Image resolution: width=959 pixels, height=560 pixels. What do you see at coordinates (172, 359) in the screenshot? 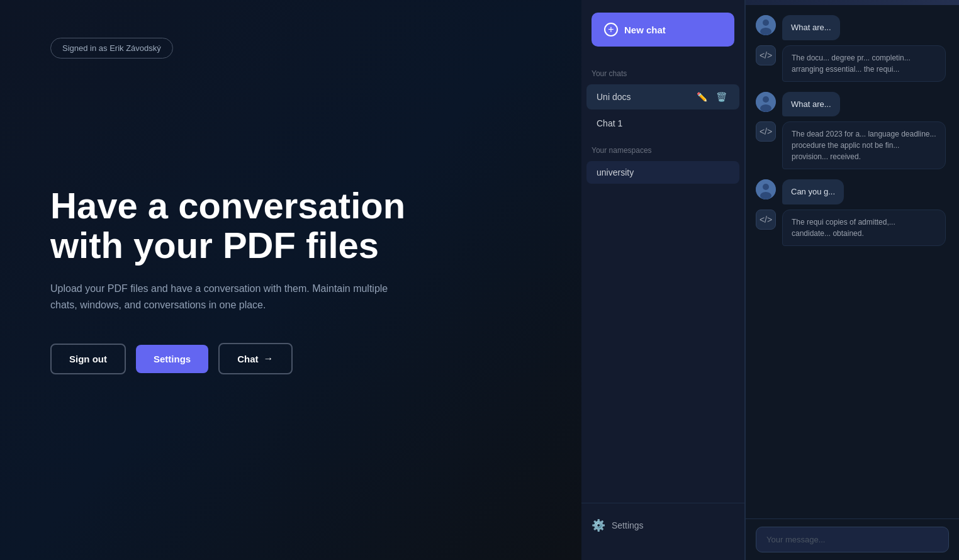
I see `settings-button: Settings` at bounding box center [172, 359].